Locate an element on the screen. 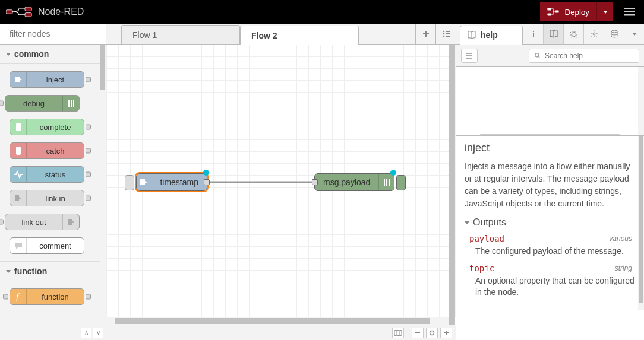  palette-node-status: status is located at coordinates (47, 174).